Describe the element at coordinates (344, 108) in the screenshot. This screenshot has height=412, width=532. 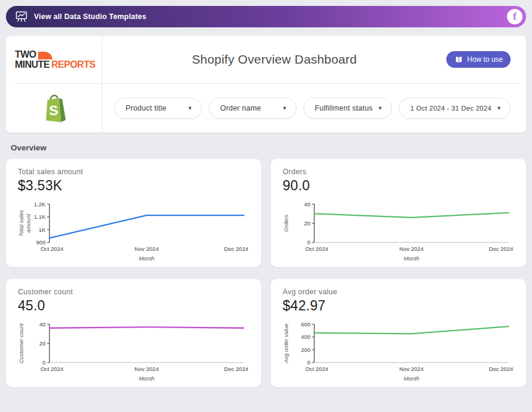
I see `filter-fulfillment-status-label: Fulfillment status` at that location.